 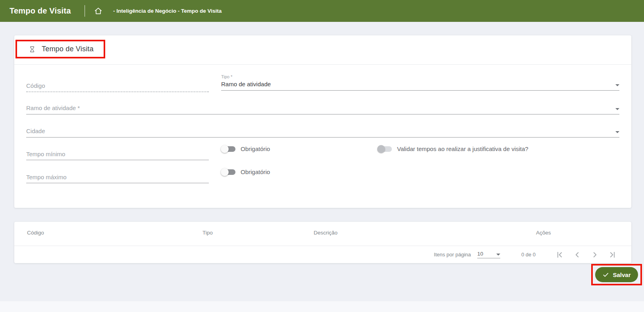 What do you see at coordinates (67, 49) in the screenshot?
I see `section-title: Tempo de Visita` at bounding box center [67, 49].